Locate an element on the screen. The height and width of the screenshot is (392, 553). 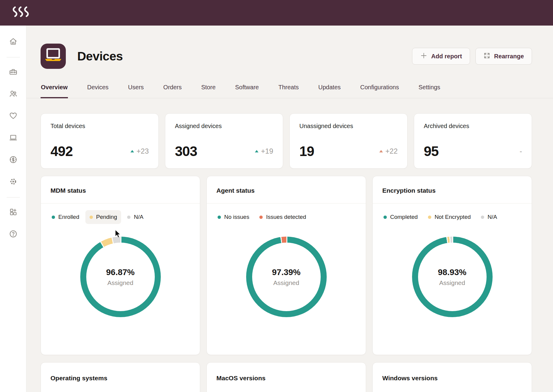
sidebar-item-settings is located at coordinates (13, 182).